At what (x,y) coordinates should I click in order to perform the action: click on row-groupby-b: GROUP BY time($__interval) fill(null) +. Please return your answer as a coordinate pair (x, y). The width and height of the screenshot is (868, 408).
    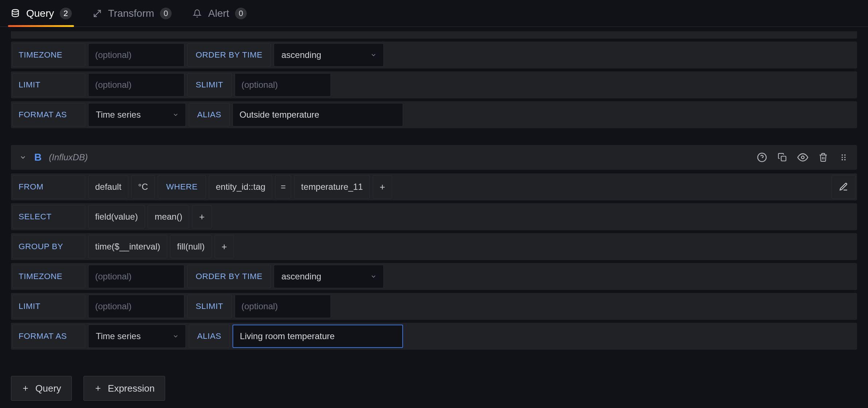
    Looking at the image, I should click on (434, 247).